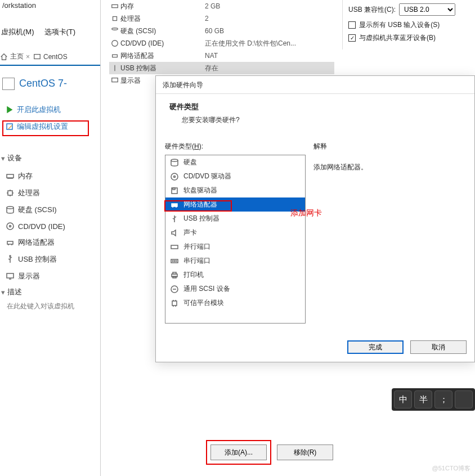 This screenshot has height=476, width=475. Describe the element at coordinates (15, 56) in the screenshot. I see `tab-home: 主页 ×` at that location.